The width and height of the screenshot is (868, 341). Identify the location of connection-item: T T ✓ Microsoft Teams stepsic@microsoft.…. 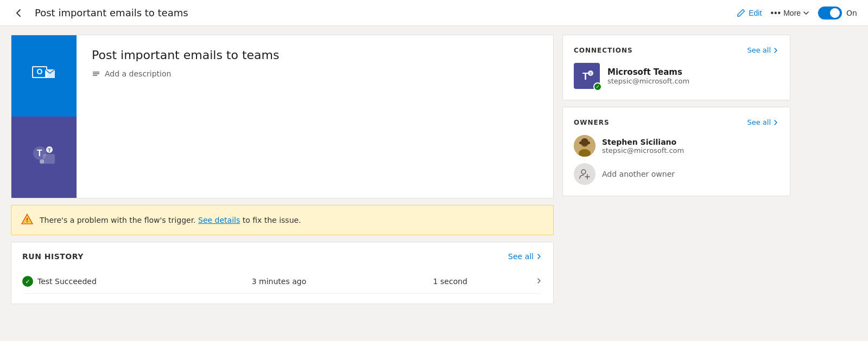
(676, 76).